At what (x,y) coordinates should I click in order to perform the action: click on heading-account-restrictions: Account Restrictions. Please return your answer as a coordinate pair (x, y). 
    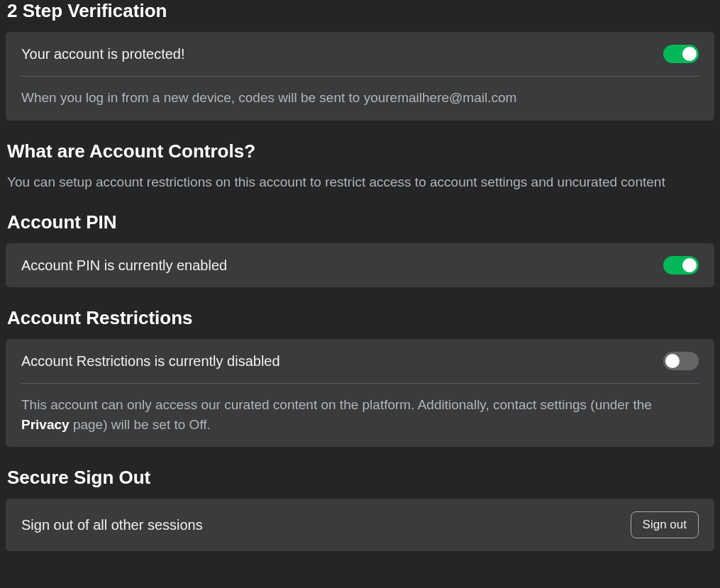
    Looking at the image, I should click on (360, 318).